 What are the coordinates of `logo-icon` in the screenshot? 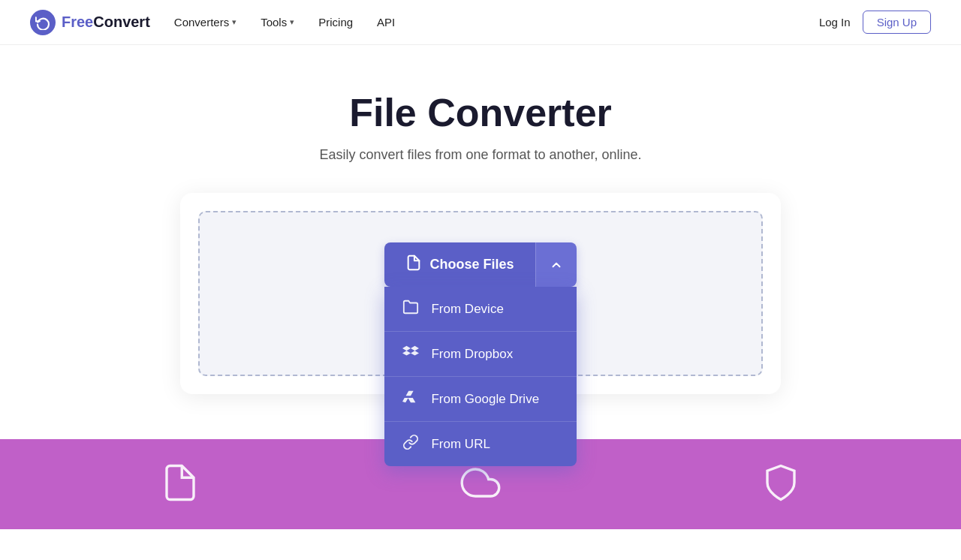 It's located at (43, 23).